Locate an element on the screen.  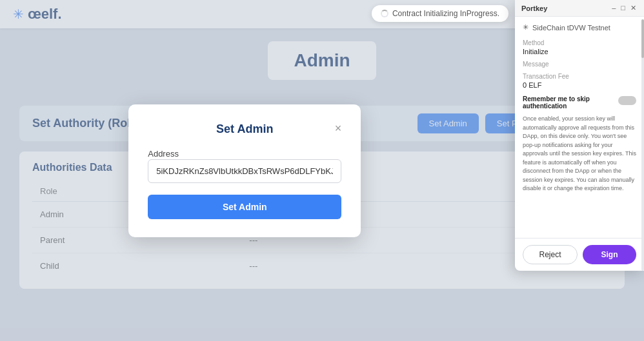
minimize-button: – is located at coordinates (614, 8).